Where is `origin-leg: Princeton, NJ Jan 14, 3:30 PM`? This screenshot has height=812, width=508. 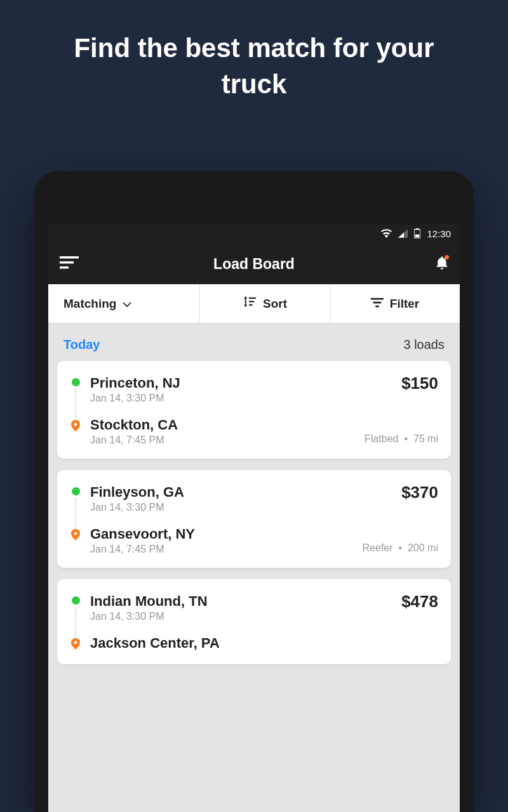 origin-leg: Princeton, NJ Jan 14, 3:30 PM is located at coordinates (254, 390).